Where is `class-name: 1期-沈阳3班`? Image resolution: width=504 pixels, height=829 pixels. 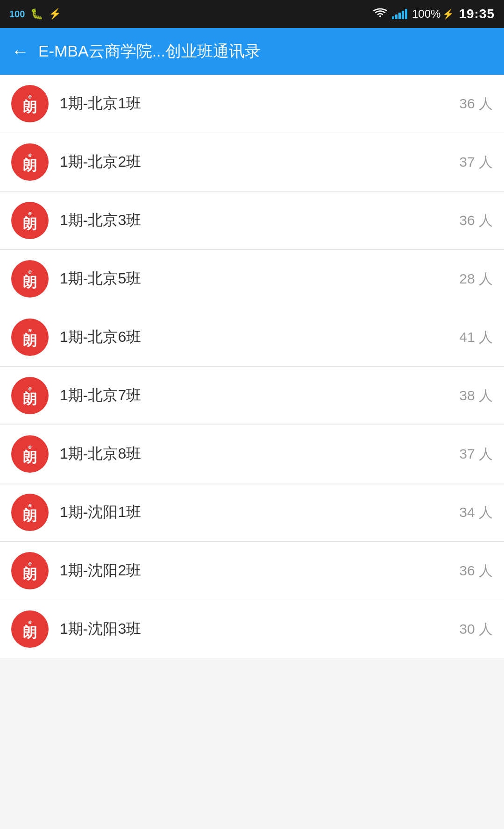
class-name: 1期-沈阳3班 is located at coordinates (260, 629).